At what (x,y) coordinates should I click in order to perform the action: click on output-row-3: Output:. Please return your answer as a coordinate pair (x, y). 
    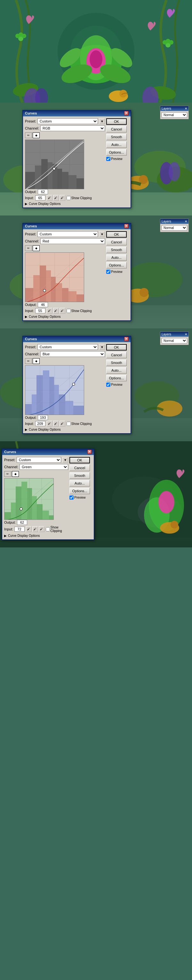
    Looking at the image, I should click on (65, 418).